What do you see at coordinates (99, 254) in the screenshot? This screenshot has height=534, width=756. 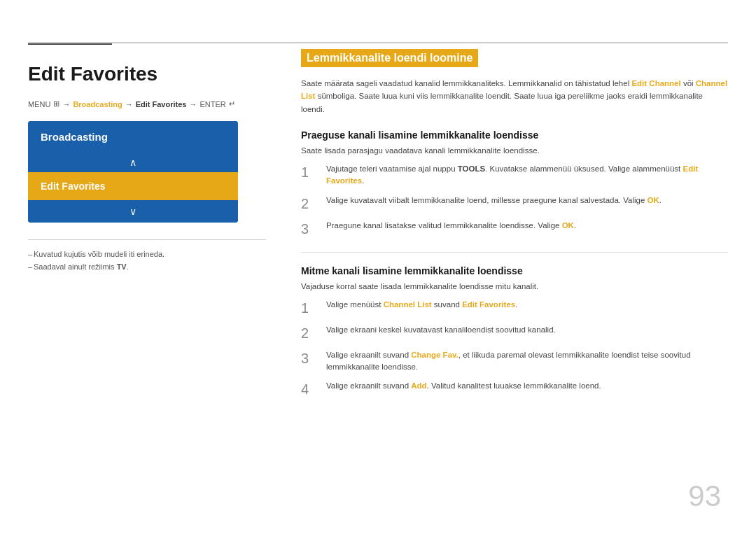 I see `note-text-1: Kuvatud kujutis võib mudeli iti erineda.` at bounding box center [99, 254].